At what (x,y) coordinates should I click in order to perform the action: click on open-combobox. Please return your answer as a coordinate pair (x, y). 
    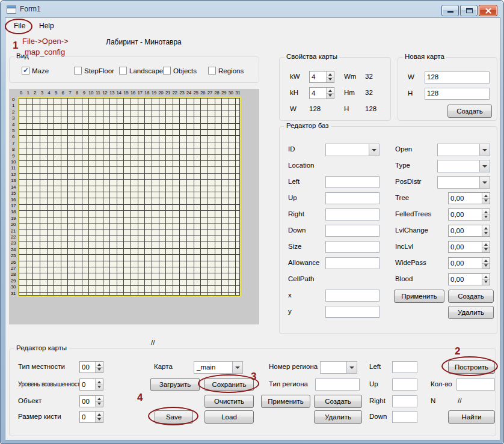
    Looking at the image, I should click on (464, 150).